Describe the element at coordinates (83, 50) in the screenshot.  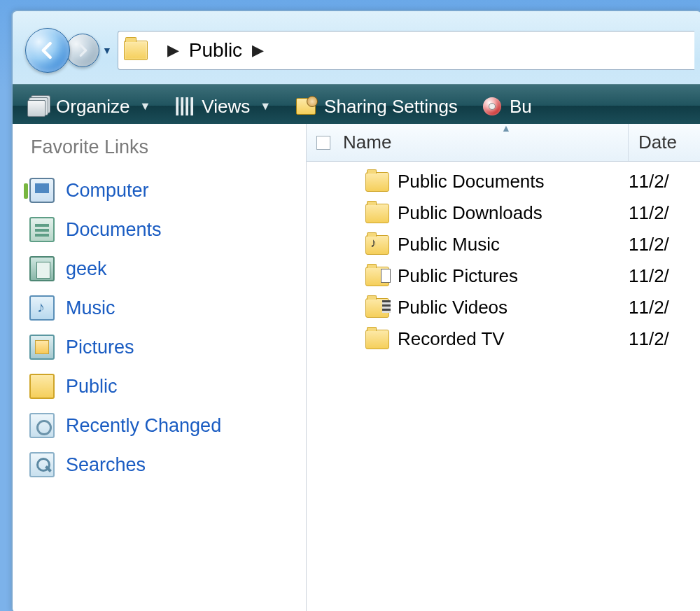
I see `forward-button` at that location.